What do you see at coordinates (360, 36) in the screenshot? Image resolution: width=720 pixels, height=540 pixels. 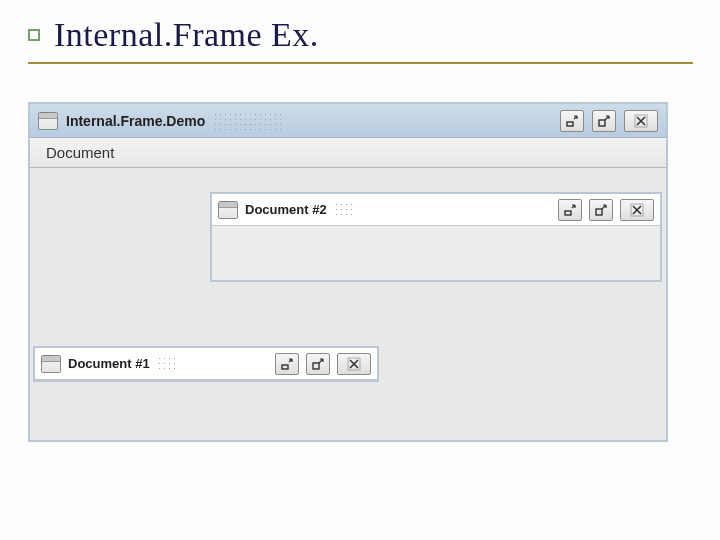 I see `slide-title-row: Internal.Frame Ex.` at bounding box center [360, 36].